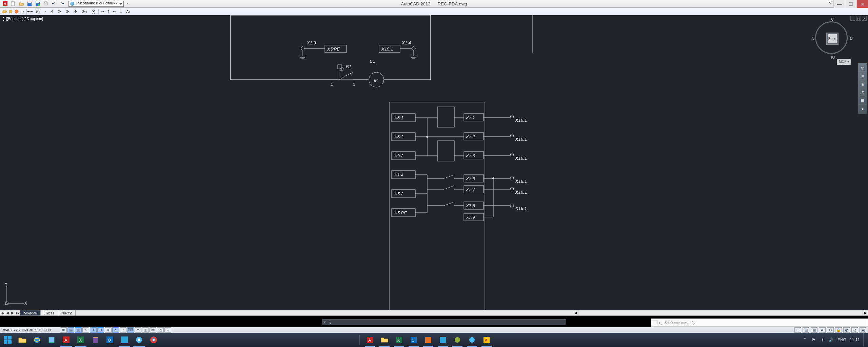 This screenshot has width=868, height=347. Describe the element at coordinates (124, 340) in the screenshot. I see `app-other-icon` at that location.